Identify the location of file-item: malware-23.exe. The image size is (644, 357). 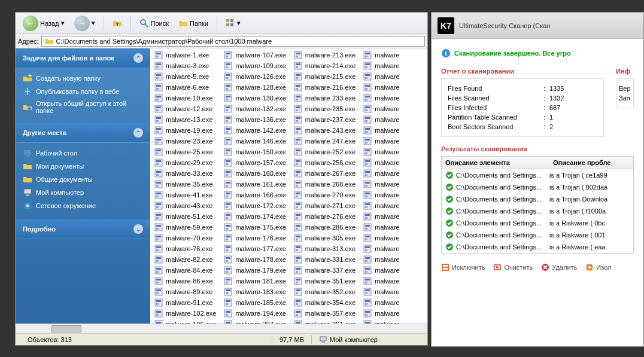
(185, 141).